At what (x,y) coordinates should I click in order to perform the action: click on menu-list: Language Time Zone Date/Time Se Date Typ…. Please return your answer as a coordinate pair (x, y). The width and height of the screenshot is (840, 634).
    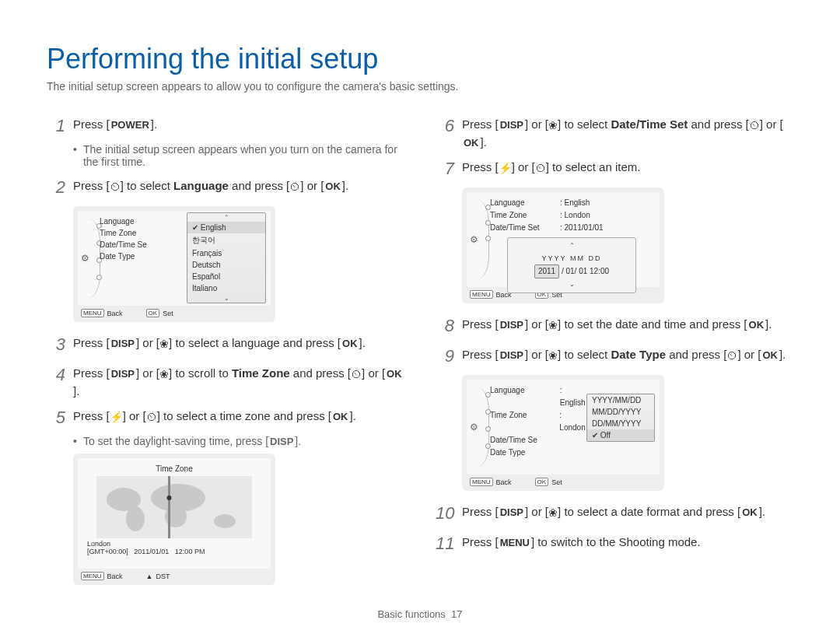
    Looking at the image, I should click on (123, 239).